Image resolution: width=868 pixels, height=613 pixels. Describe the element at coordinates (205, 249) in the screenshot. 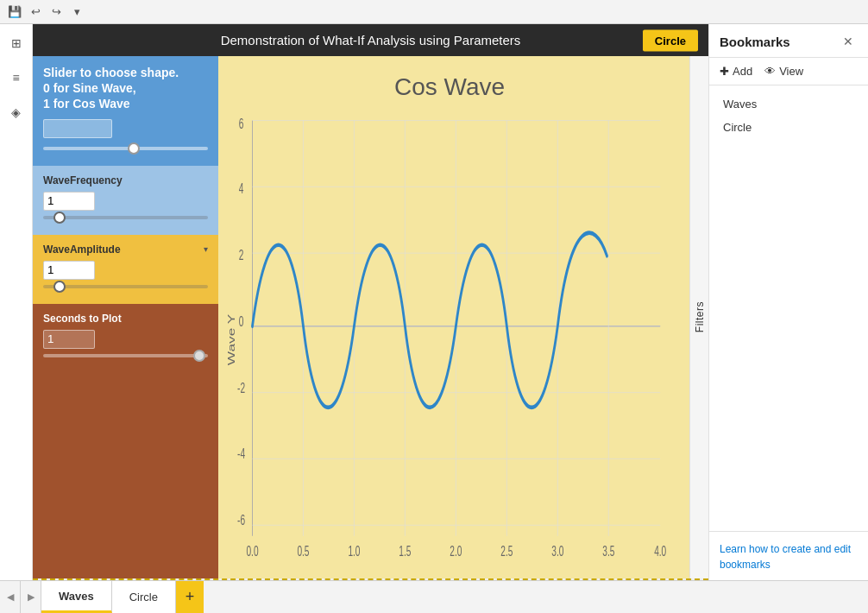

I see `amp-chevron-icon: ▾` at that location.